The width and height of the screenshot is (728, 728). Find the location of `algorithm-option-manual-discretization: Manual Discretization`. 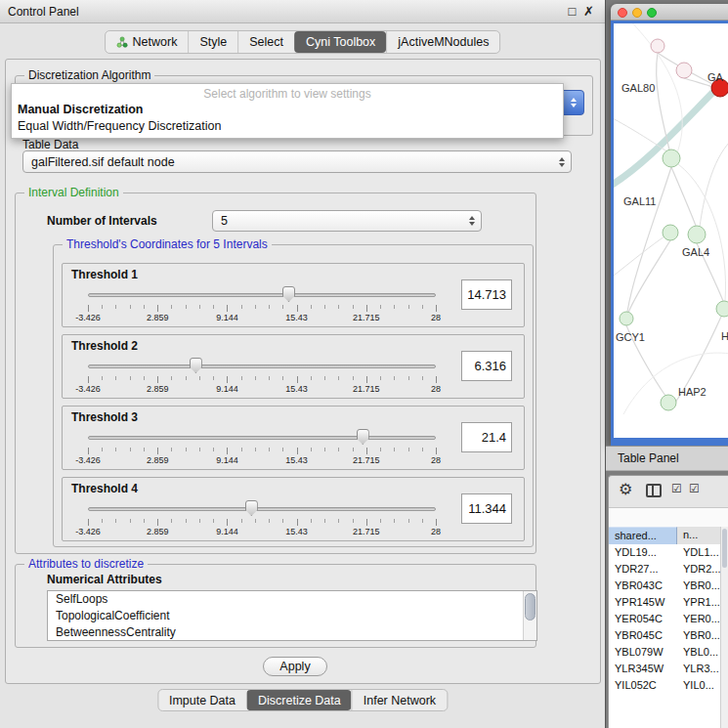

algorithm-option-manual-discretization: Manual Discretization is located at coordinates (287, 109).